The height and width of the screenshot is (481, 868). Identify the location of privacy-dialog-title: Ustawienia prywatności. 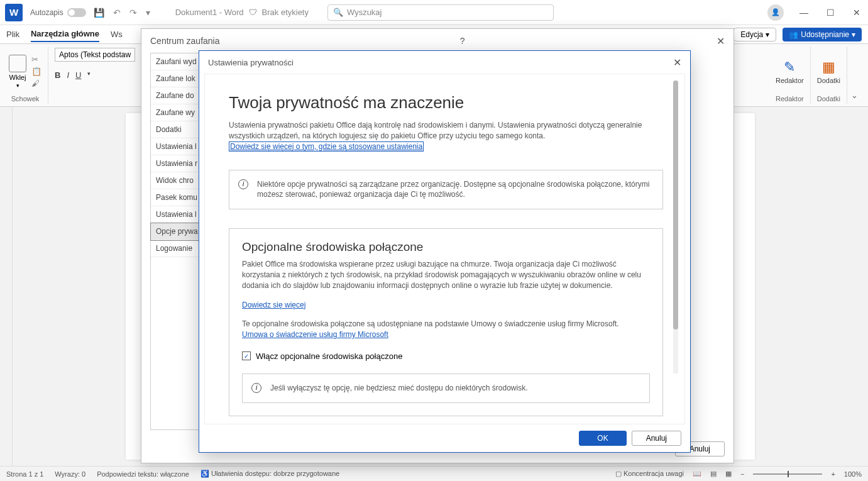
(251, 63).